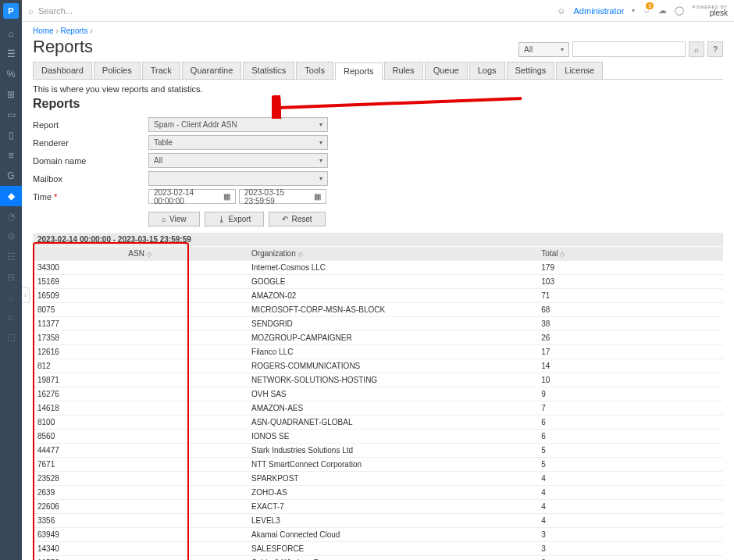  Describe the element at coordinates (292, 11) in the screenshot. I see `global-search: ⌕ Search...` at that location.